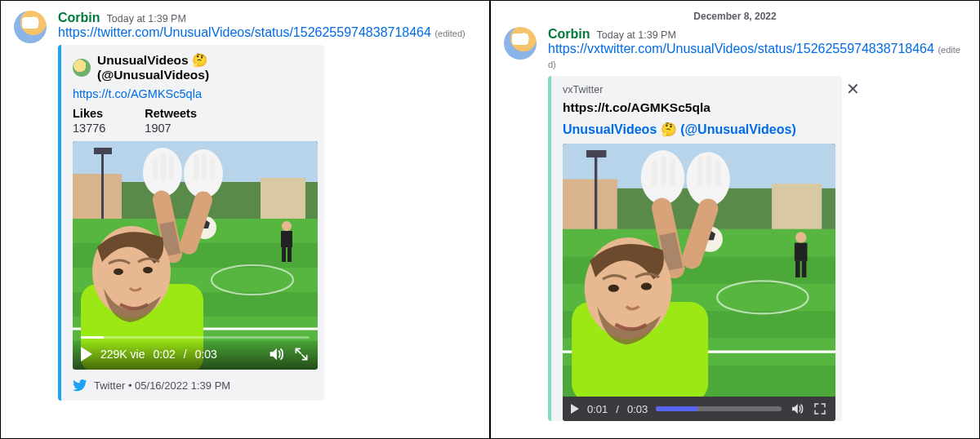  Describe the element at coordinates (598, 410) in the screenshot. I see `video-time-current: 0:01` at that location.